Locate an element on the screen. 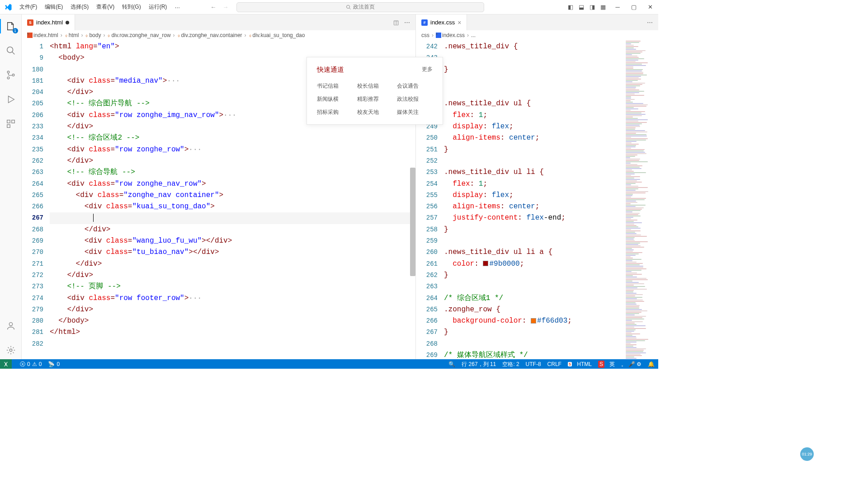 The height and width of the screenshot is (488, 868). notifications-icon: 🔔 is located at coordinates (651, 364).